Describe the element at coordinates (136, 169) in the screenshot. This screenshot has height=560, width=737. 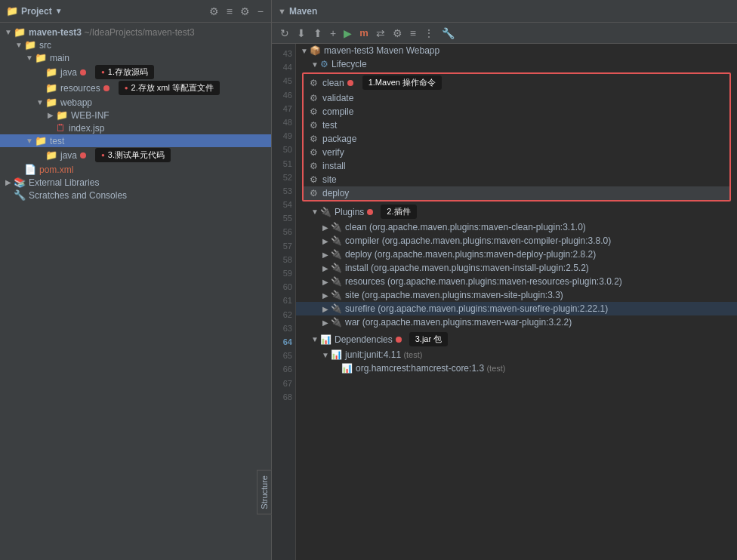
I see `pomxml-item: 📄 pom.xml` at that location.